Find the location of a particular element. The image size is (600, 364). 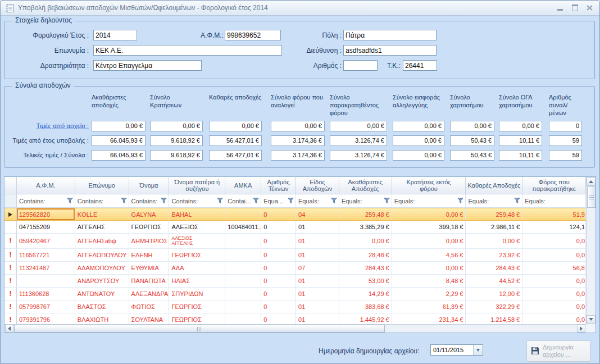

cell-surname: ΒΛΑΣΤΟΣ is located at coordinates (102, 307).